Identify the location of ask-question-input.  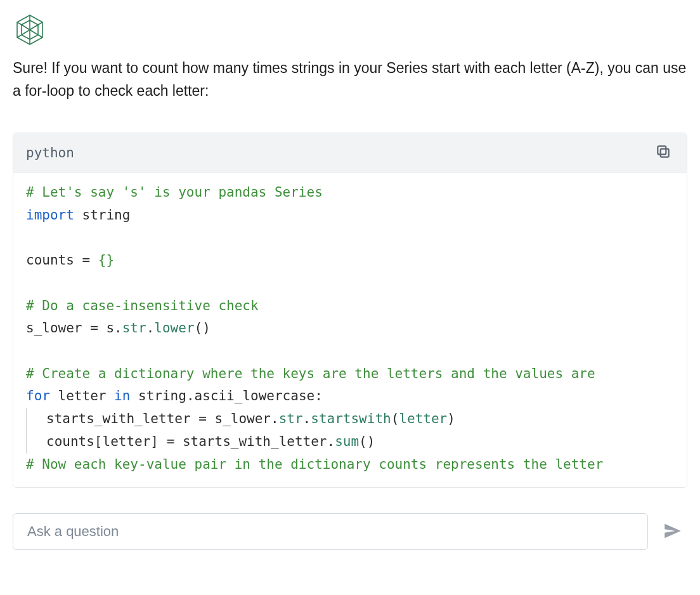
(330, 532).